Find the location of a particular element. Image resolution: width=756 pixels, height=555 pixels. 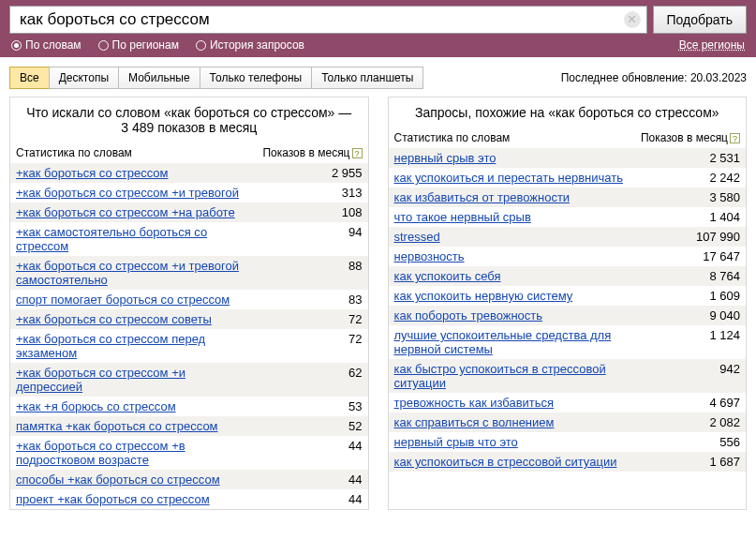

query-cell: как справиться с волнением is located at coordinates (511, 422).